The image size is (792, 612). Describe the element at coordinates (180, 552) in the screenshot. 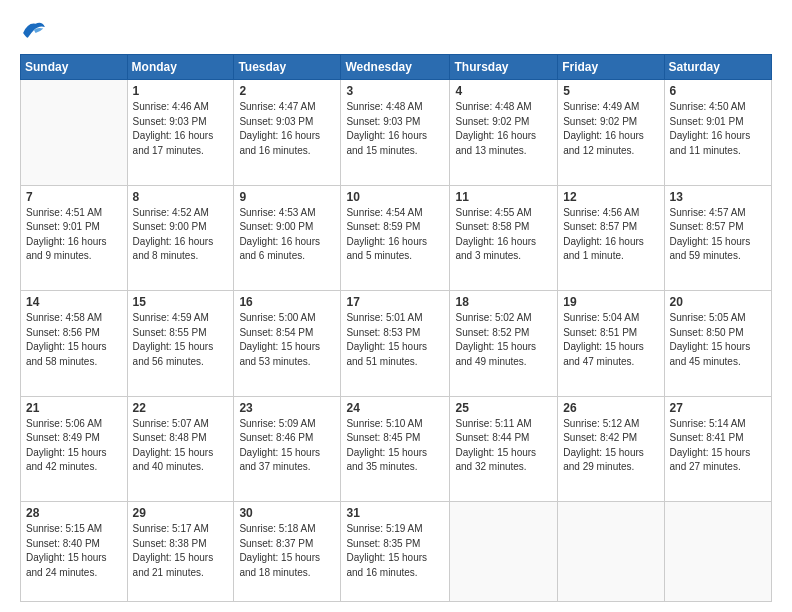

I see `calendar-cell: 29Sunrise: 5:17 AM Sunset: 8:38 PM Dayli…` at that location.